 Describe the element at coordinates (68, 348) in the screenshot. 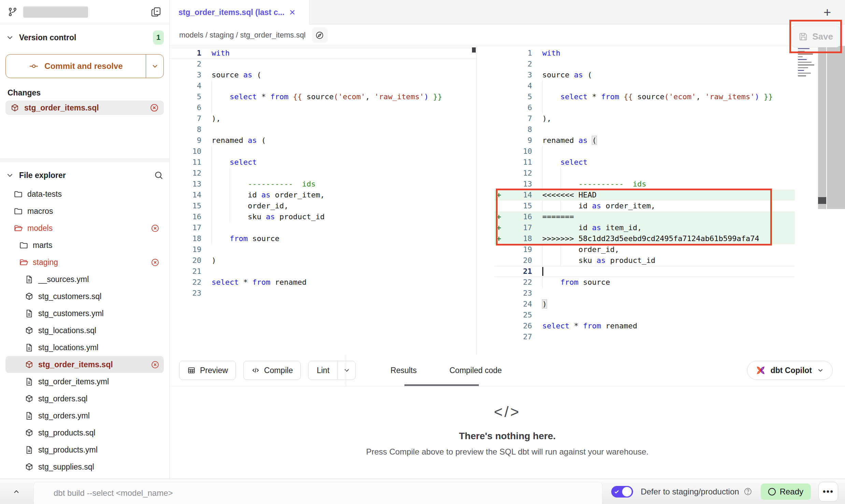

I see `file-name: stg_locations.yml` at that location.